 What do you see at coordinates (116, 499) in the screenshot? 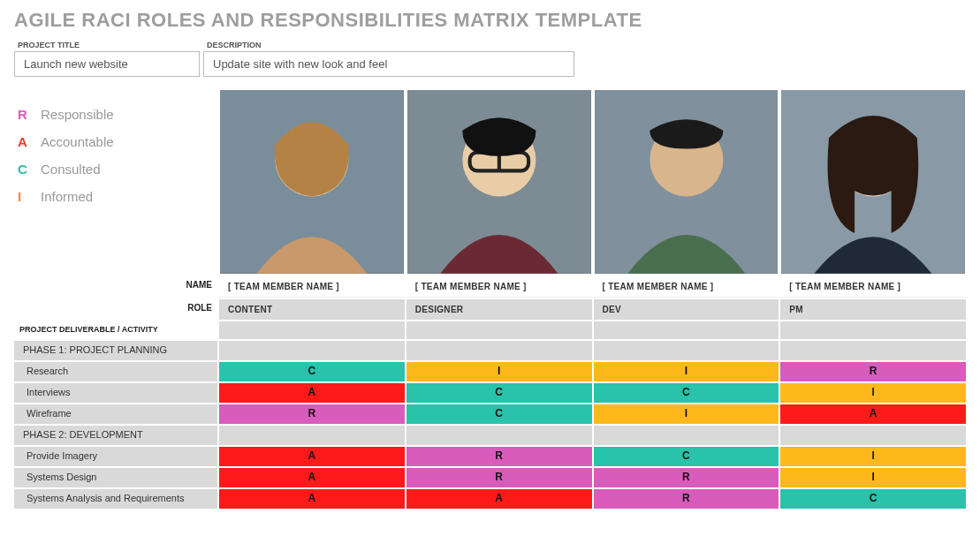
I see `activity-label: Systems Analysis and Requirements` at bounding box center [116, 499].